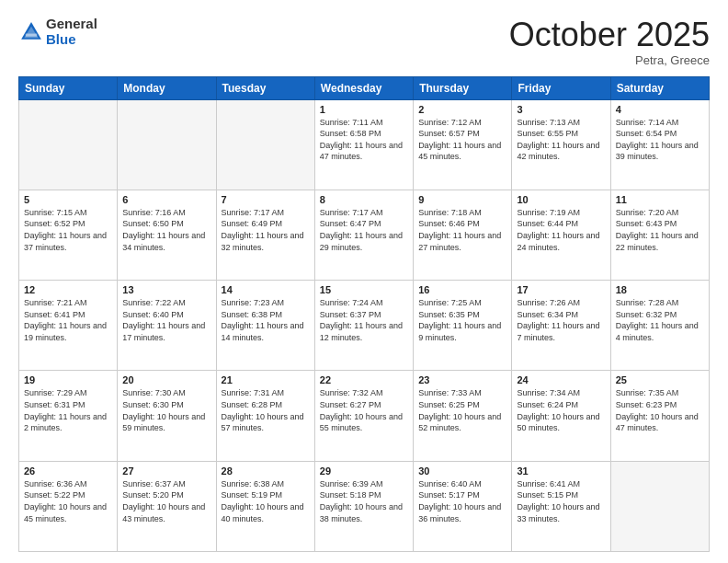 This screenshot has width=728, height=563. I want to click on day-number: 21, so click(266, 380).